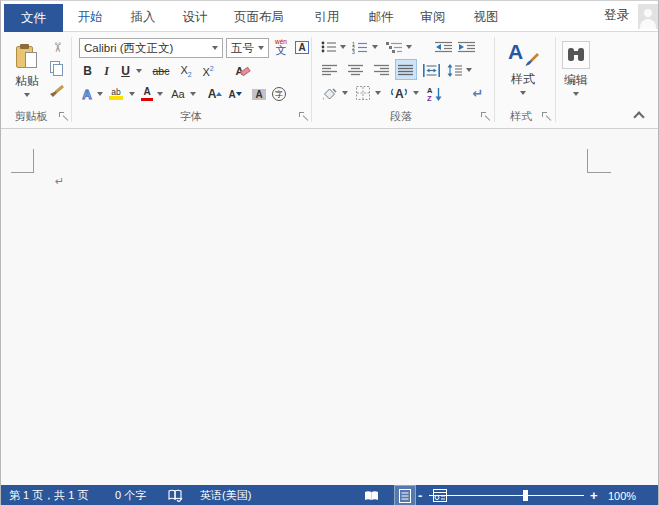  I want to click on font-color-icon: A, so click(146, 92).